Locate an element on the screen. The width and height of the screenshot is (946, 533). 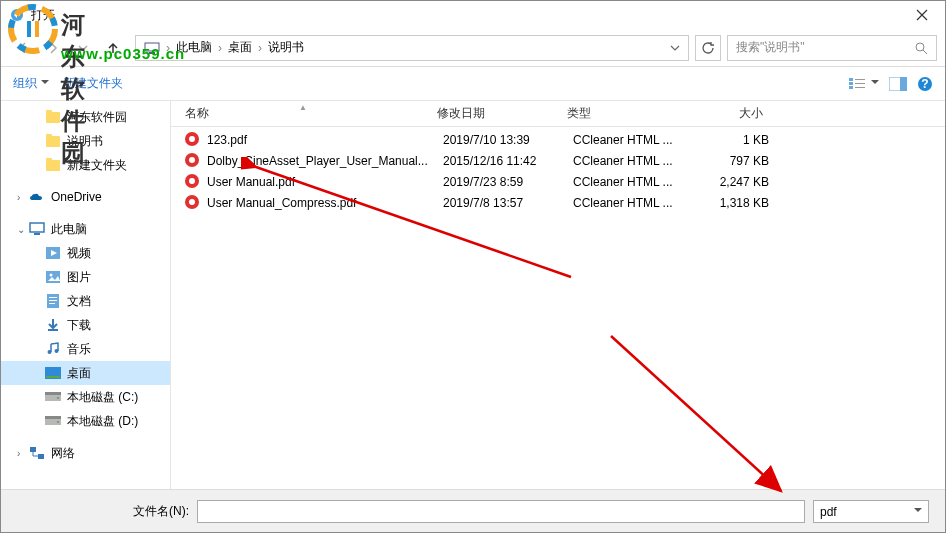
nav-up-button is located at coordinates (113, 48).